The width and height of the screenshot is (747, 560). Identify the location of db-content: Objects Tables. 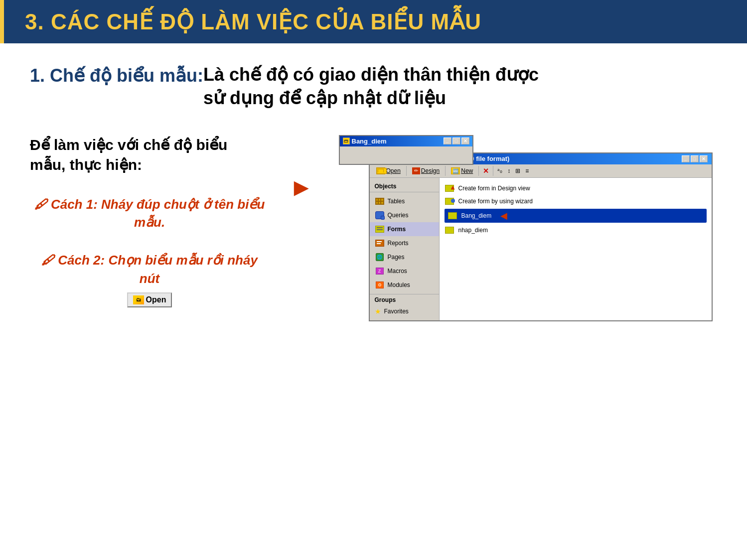
(541, 249).